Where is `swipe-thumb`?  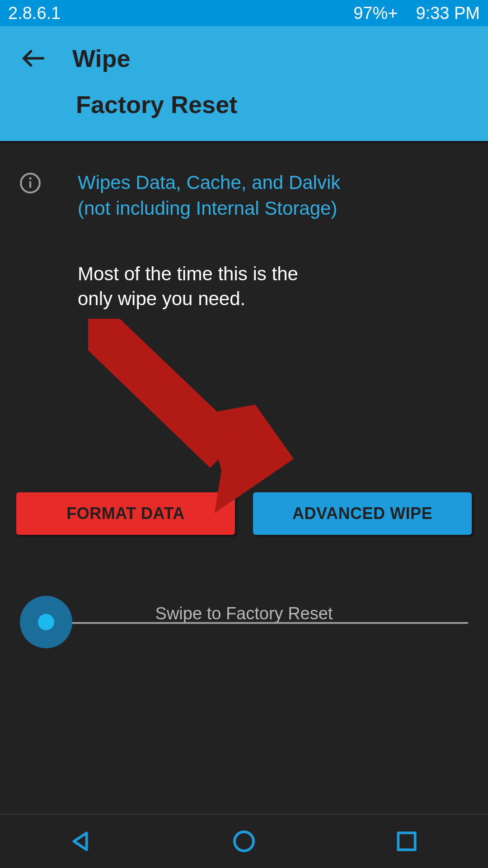
swipe-thumb is located at coordinates (46, 622).